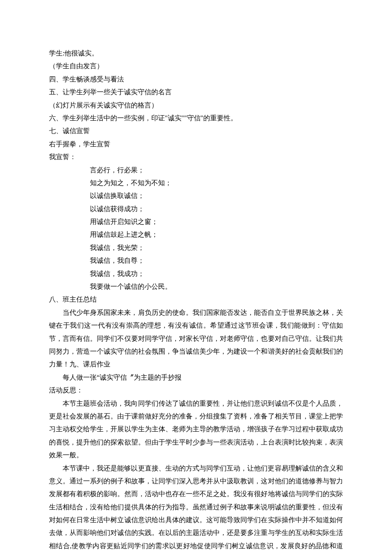  I want to click on text-line: 四、学生畅谈感受与看法, so click(196, 79).